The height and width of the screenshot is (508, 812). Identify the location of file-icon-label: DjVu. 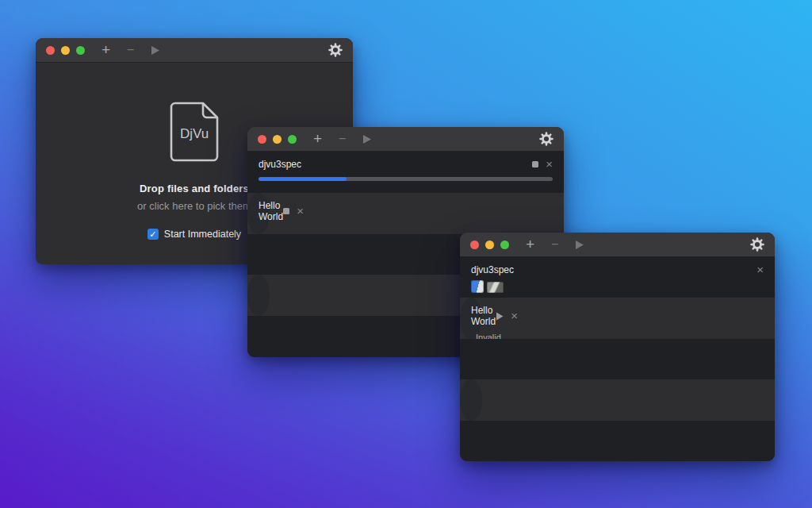
(194, 133).